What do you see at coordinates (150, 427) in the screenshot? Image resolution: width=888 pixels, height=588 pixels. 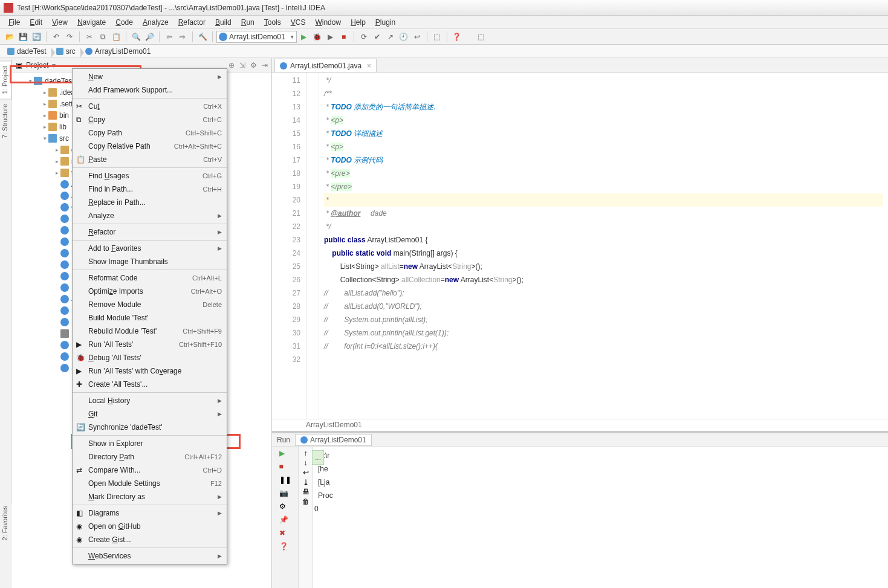 I see `menu-item-synchronize-dadetest: 🔄Synchronize 'dadeTest'` at bounding box center [150, 427].